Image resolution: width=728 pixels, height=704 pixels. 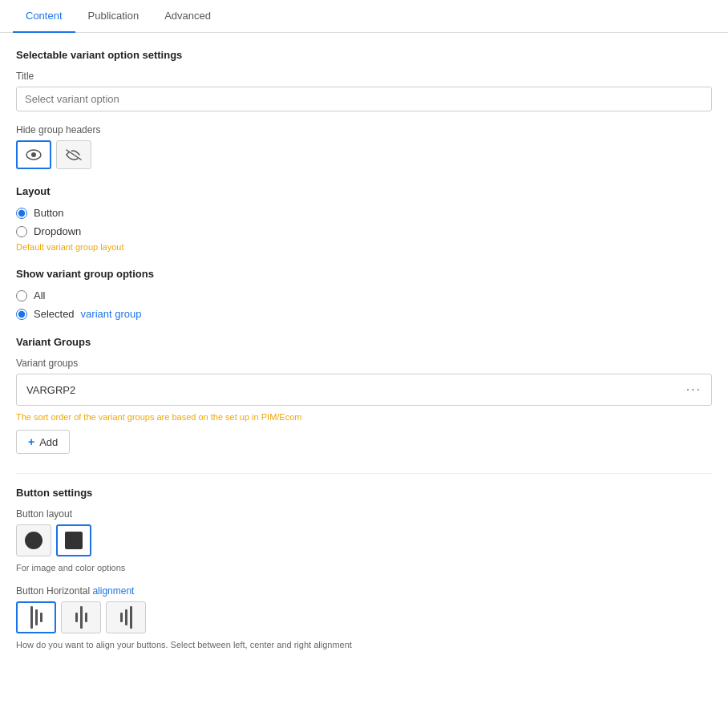 I want to click on square-layout-button, so click(x=74, y=540).